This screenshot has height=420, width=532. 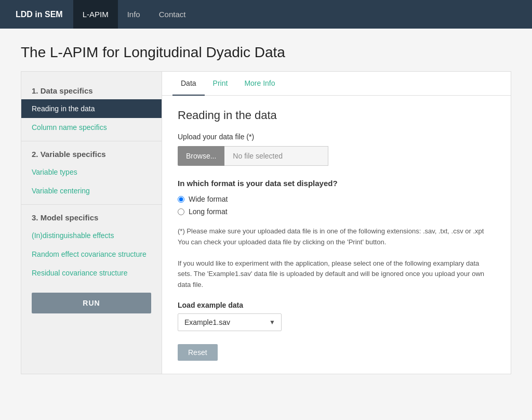 I want to click on reset-button: Reset, so click(x=197, y=352).